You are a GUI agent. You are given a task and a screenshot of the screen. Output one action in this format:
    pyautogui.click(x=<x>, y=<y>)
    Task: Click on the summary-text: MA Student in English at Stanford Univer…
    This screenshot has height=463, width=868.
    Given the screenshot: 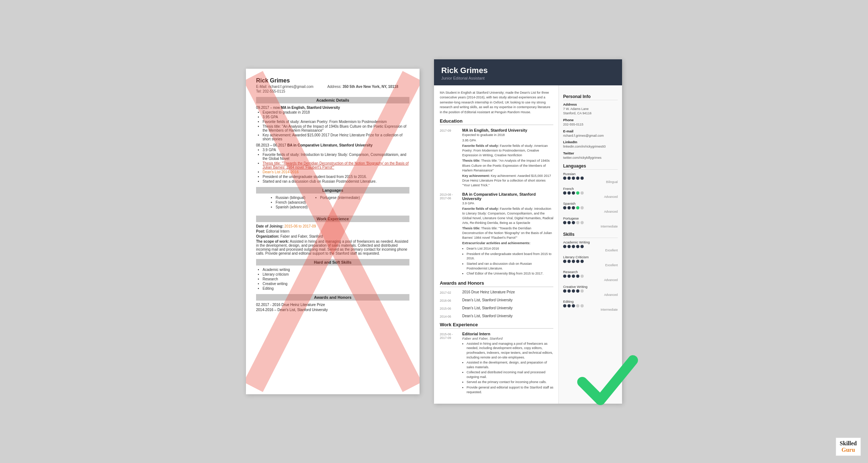 What is the action you would take?
    pyautogui.click(x=497, y=103)
    